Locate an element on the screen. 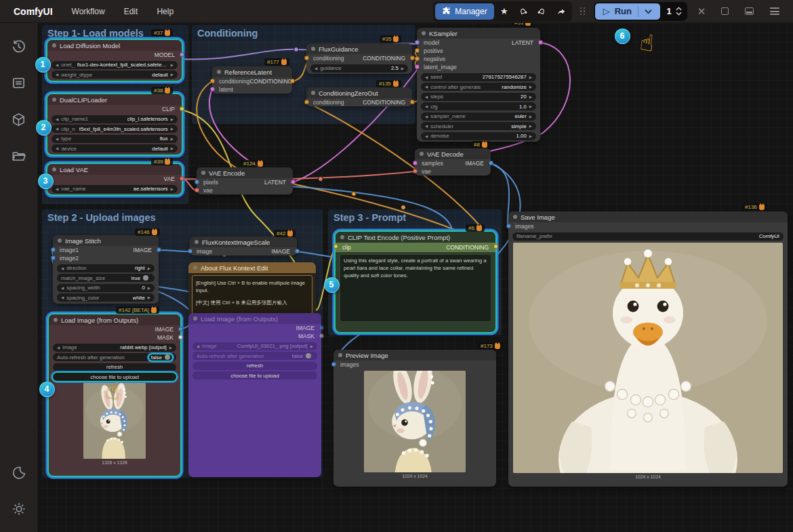  node-library-icon is located at coordinates (19, 119).